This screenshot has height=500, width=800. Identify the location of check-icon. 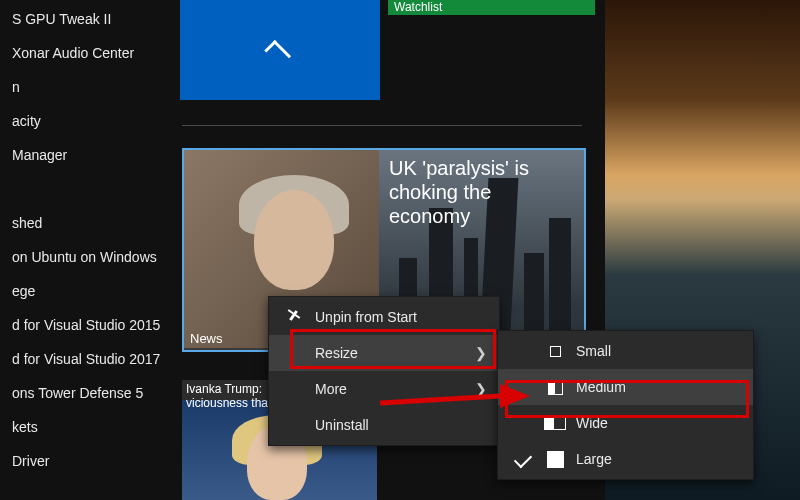
(523, 459).